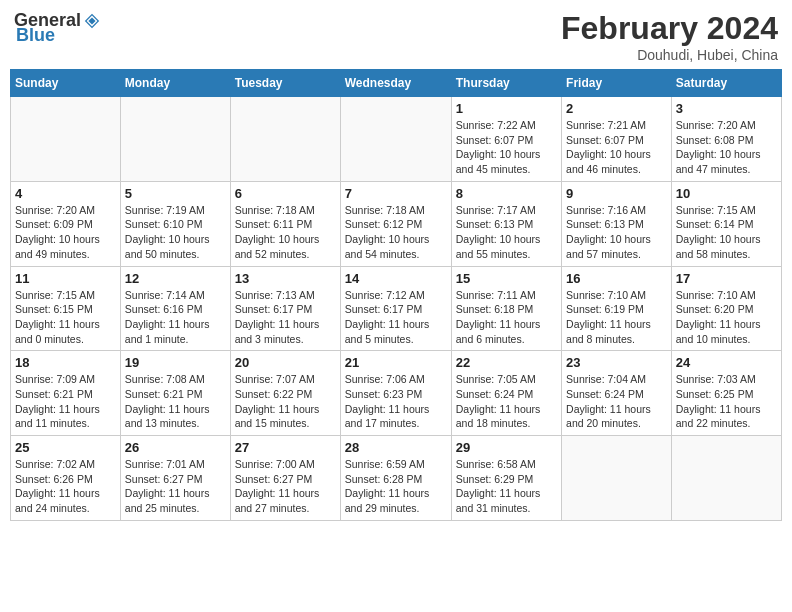  I want to click on day-number: 21, so click(396, 362).